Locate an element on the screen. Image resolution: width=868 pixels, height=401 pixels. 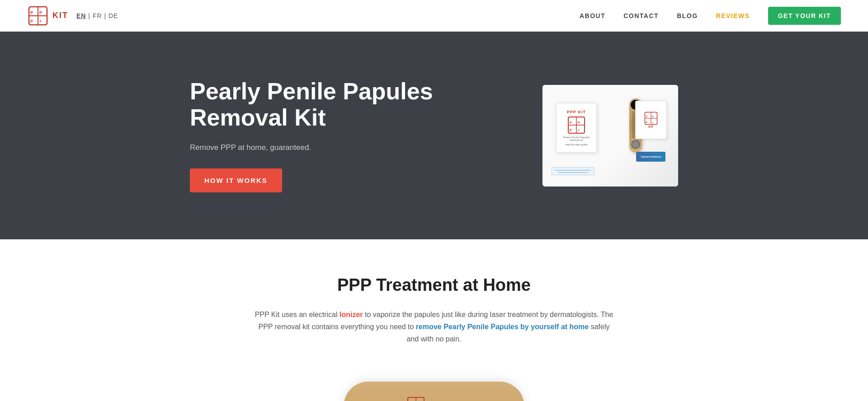
kit-product-image: PPP KIT P P P + Pearly Penile Papules re… is located at coordinates (610, 135).